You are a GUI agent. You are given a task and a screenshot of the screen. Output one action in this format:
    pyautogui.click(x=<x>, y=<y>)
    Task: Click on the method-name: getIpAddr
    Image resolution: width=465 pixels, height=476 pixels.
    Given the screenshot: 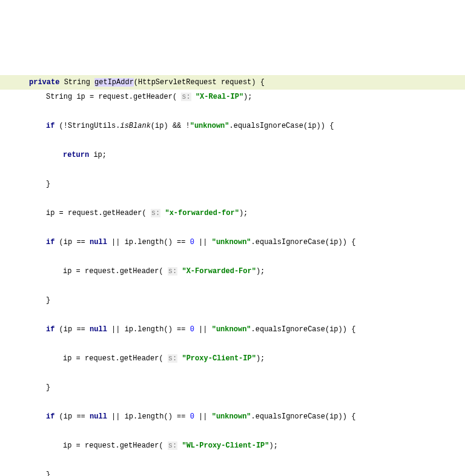 What is the action you would take?
    pyautogui.click(x=114, y=82)
    